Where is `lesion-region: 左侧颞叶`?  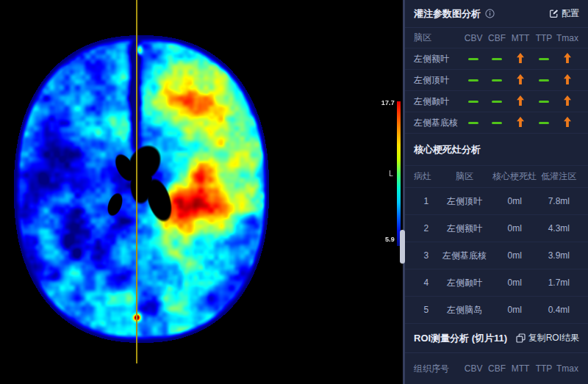 lesion-region: 左侧颞叶 is located at coordinates (465, 283).